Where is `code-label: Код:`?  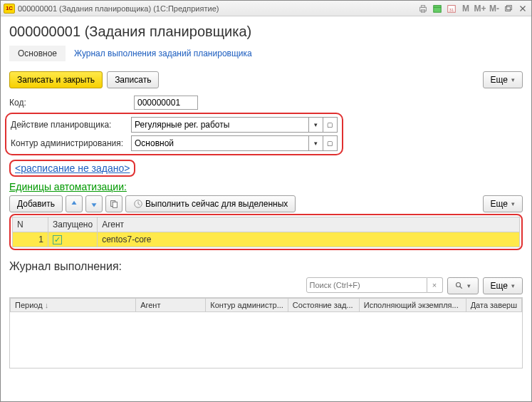 code-label: Код: is located at coordinates (71, 103).